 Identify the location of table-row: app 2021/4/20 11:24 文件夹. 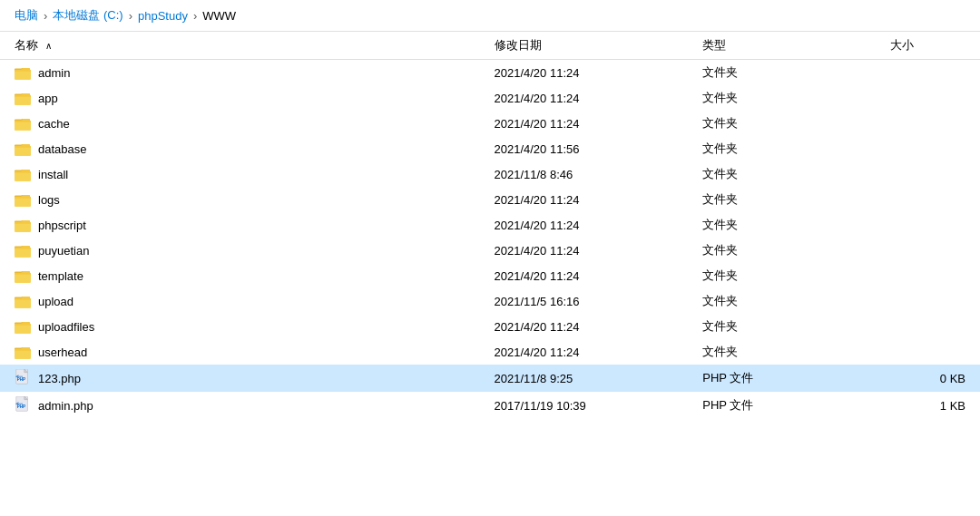
(490, 98).